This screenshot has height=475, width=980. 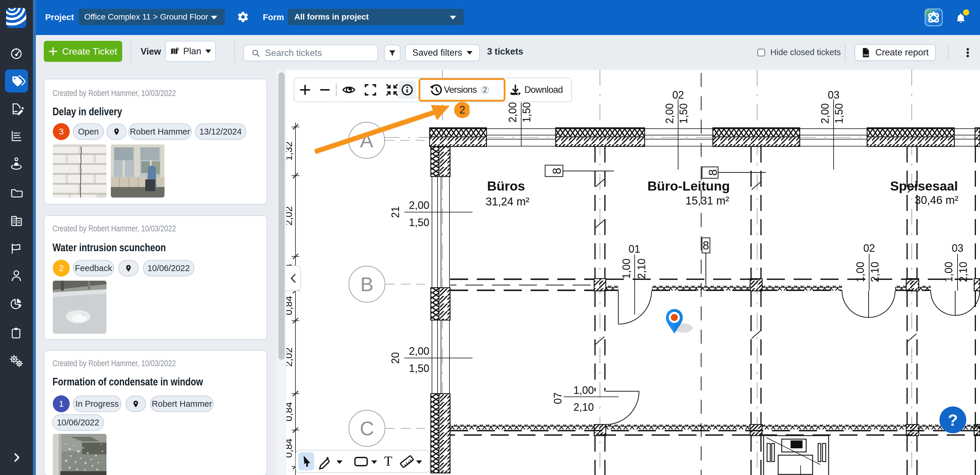 What do you see at coordinates (463, 110) in the screenshot?
I see `svg-text: 2` at bounding box center [463, 110].